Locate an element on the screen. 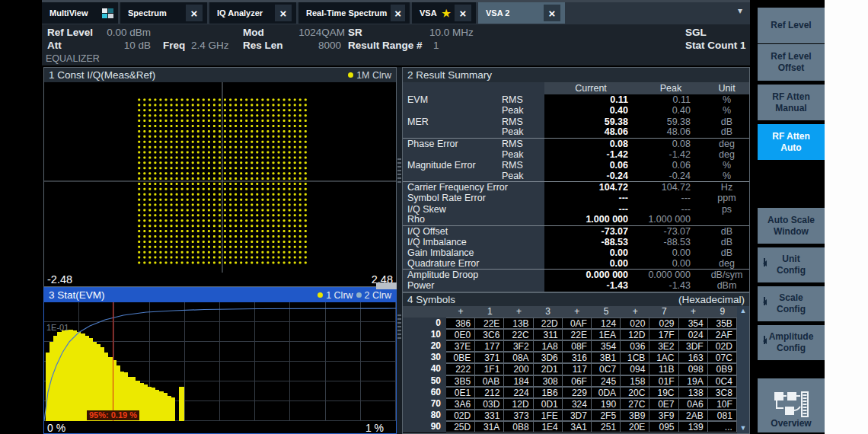 The height and width of the screenshot is (434, 868). result-name: Symbol Rate Error is located at coordinates (452, 198).